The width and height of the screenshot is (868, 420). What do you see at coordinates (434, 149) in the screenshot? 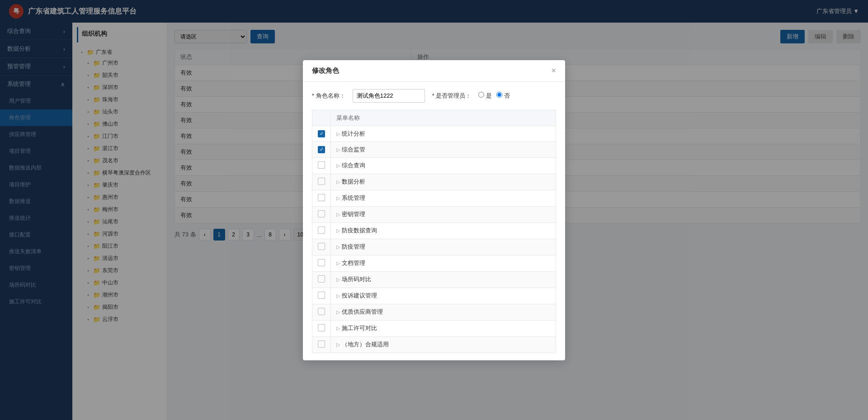
I see `modal-table-row: ✓ ▷综合监管` at bounding box center [434, 149].